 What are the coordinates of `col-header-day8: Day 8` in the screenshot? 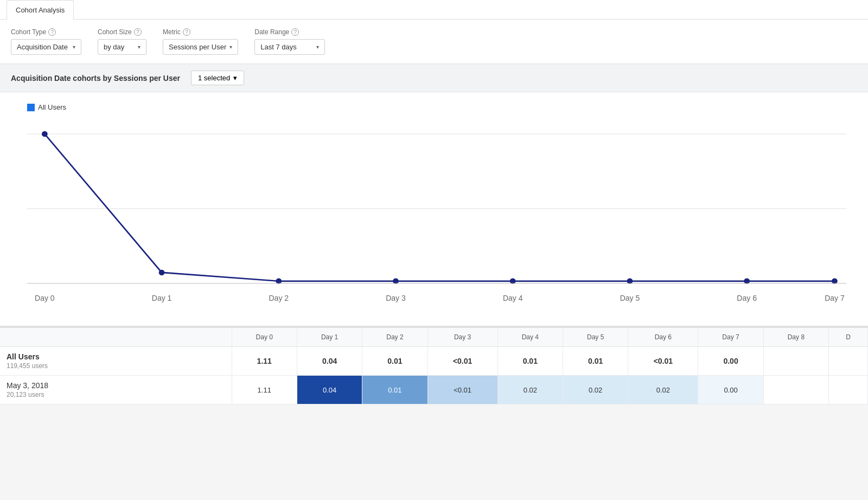 It's located at (796, 338).